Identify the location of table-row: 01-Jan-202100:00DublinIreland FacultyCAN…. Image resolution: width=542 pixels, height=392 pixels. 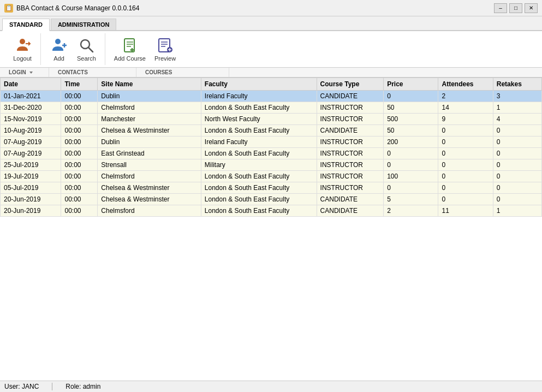
(271, 96).